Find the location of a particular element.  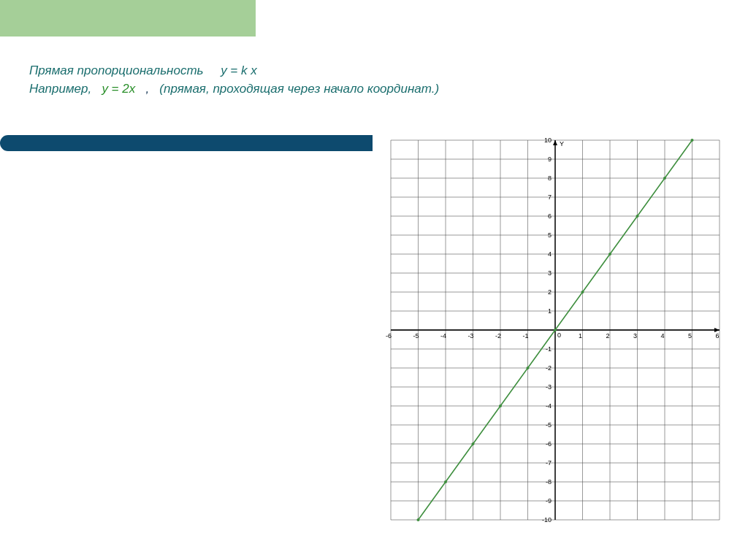

slide-accent is located at coordinates (128, 18).